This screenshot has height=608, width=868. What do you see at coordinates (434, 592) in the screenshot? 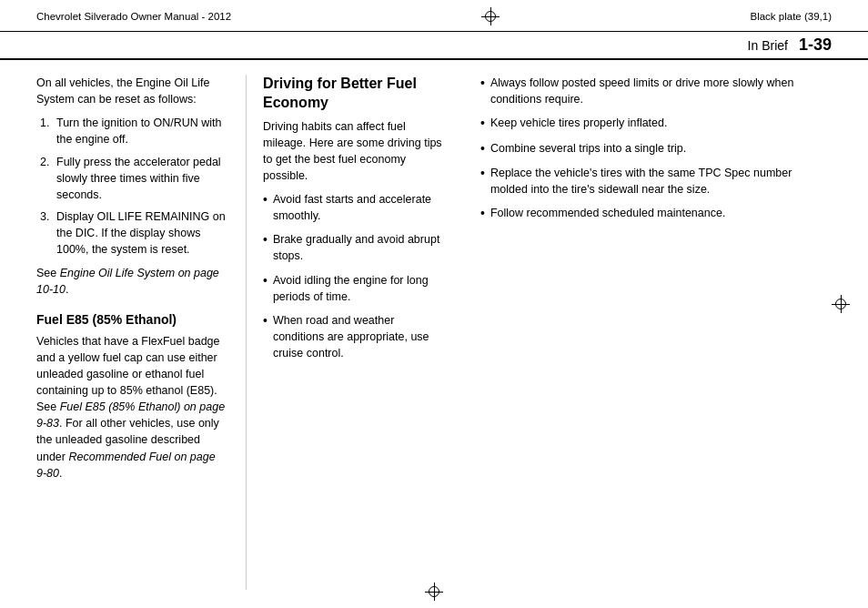
I see `bottom-crosshair-shape` at bounding box center [434, 592].